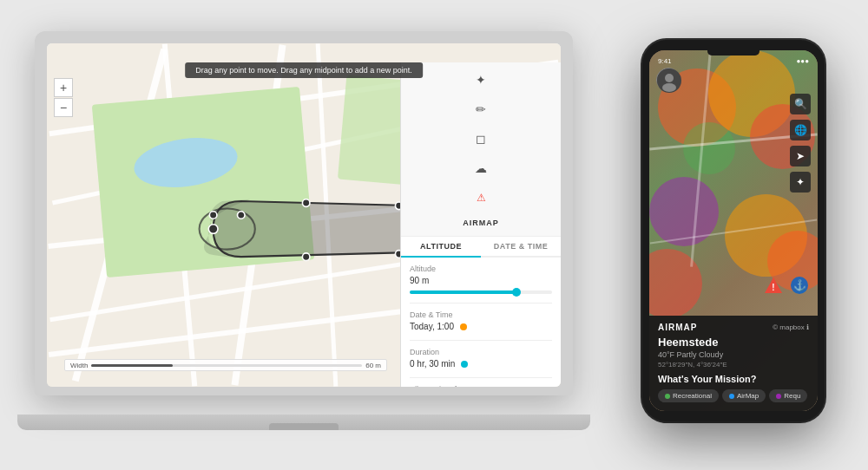  Describe the element at coordinates (788, 395) in the screenshot. I see `chip-requ: Requ` at that location.